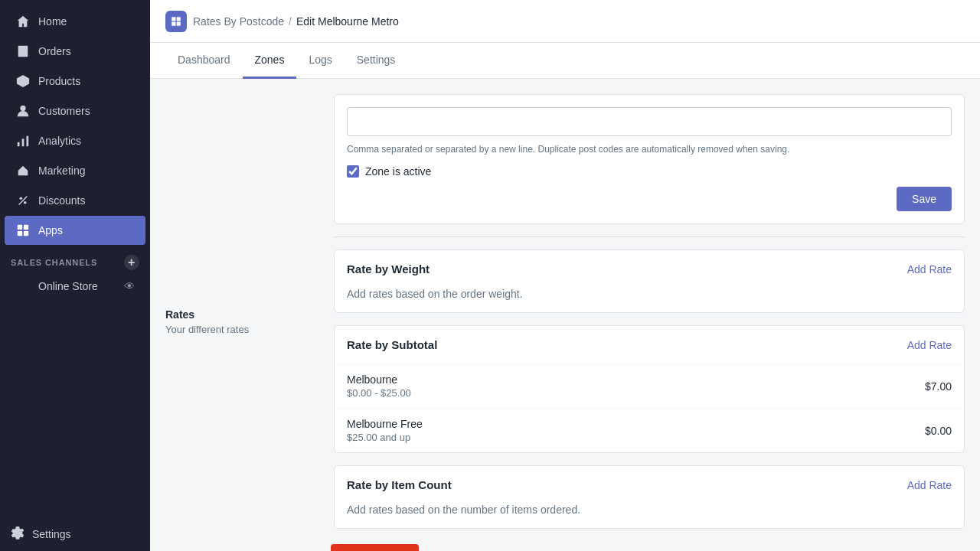  I want to click on tabs-bar: Dashboard Zones Logs Settings, so click(565, 61).